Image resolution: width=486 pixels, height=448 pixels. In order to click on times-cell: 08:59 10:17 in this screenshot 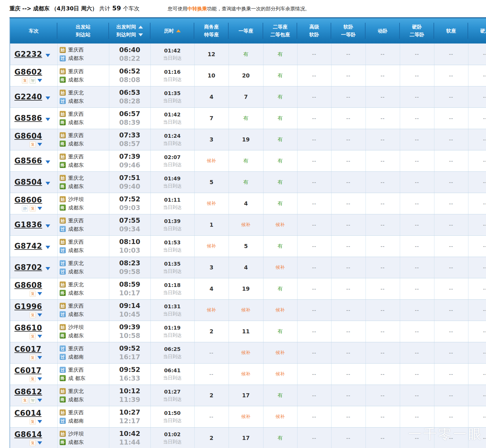, I will do `click(130, 289)`.